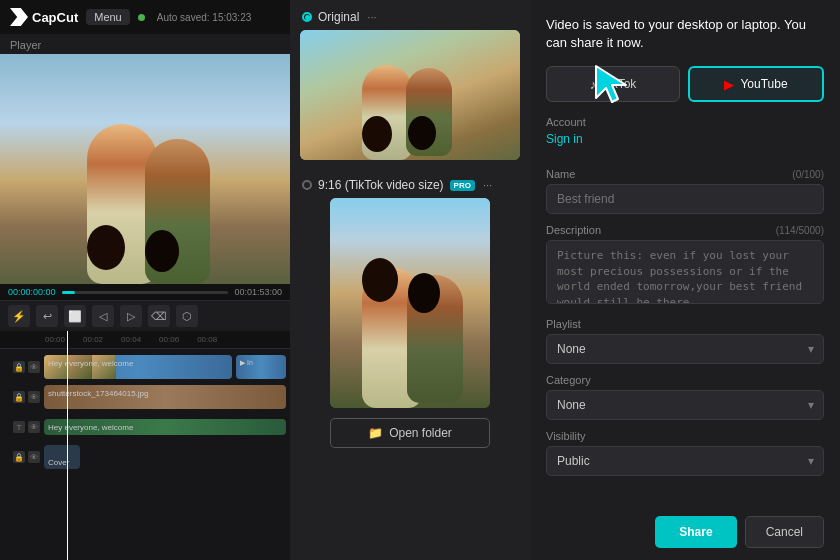 Image resolution: width=840 pixels, height=560 pixels. What do you see at coordinates (34, 367) in the screenshot?
I see `track-eye: 👁` at bounding box center [34, 367].